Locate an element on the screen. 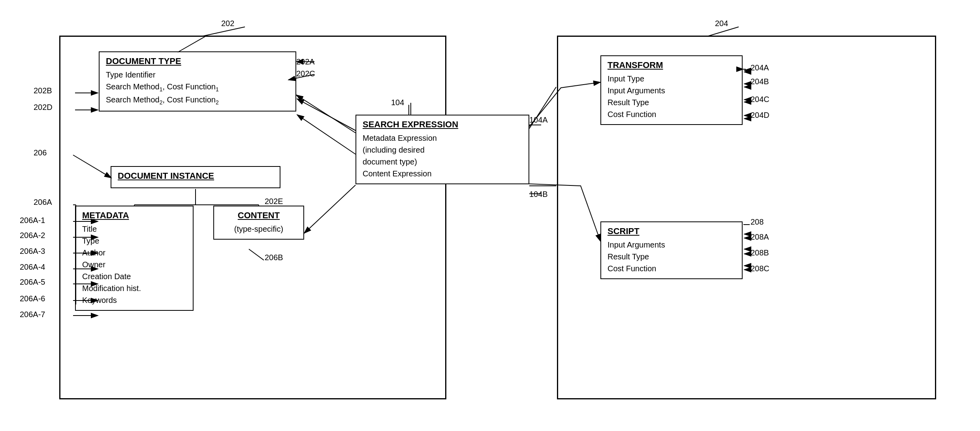  script-title: SCRIPT is located at coordinates (672, 231).